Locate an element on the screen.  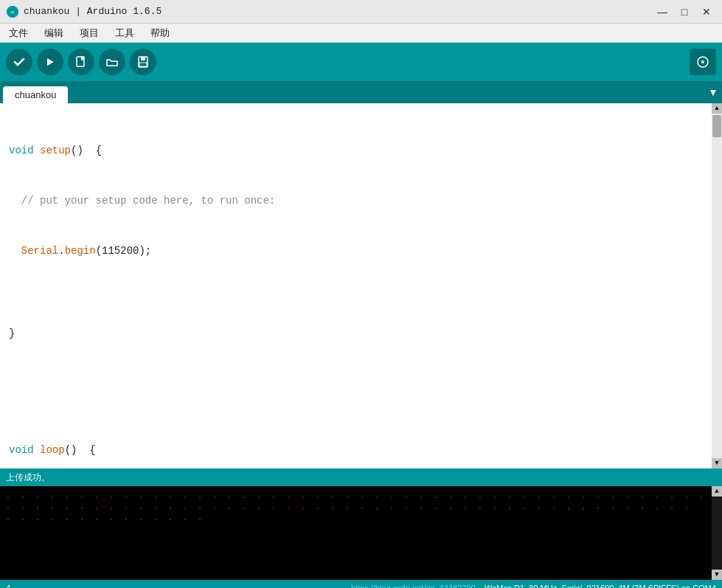
new-button is located at coordinates (81, 62).